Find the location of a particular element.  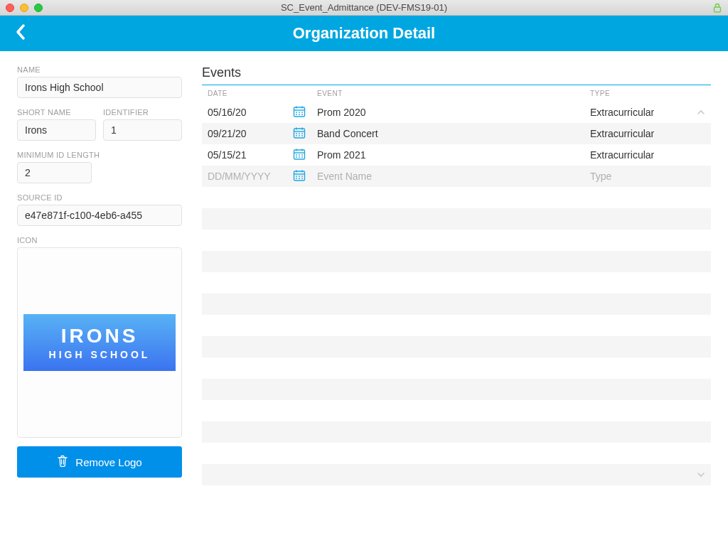

min-id-length-label: MINIMUM ID LENGTH is located at coordinates (100, 155).